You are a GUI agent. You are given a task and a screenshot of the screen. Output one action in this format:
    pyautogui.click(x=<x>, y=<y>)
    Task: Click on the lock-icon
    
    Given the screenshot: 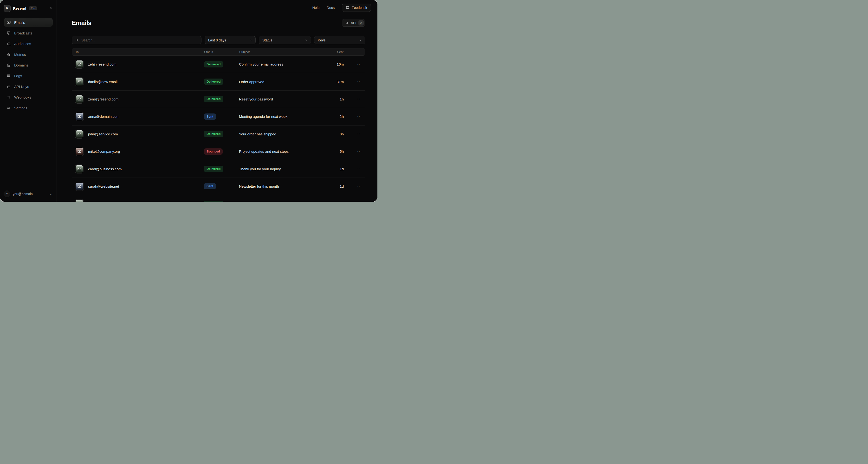 What is the action you would take?
    pyautogui.click(x=9, y=86)
    